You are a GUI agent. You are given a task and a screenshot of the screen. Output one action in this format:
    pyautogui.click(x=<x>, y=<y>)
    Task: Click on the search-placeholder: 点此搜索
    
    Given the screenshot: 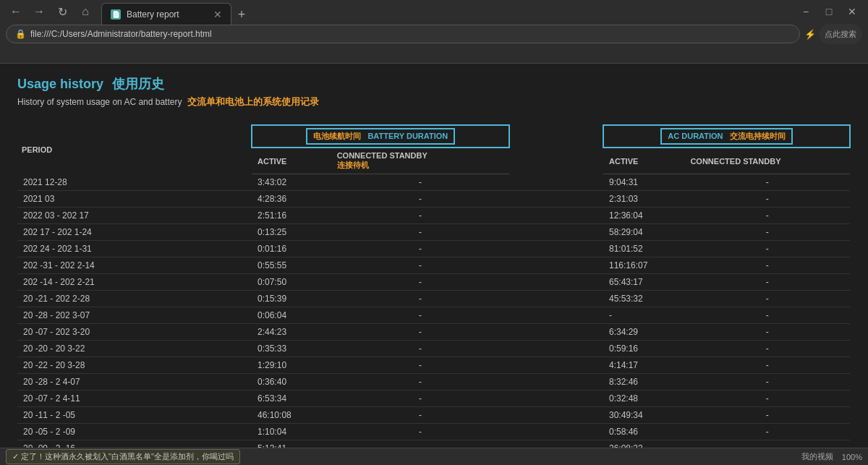 What is the action you would take?
    pyautogui.click(x=841, y=35)
    